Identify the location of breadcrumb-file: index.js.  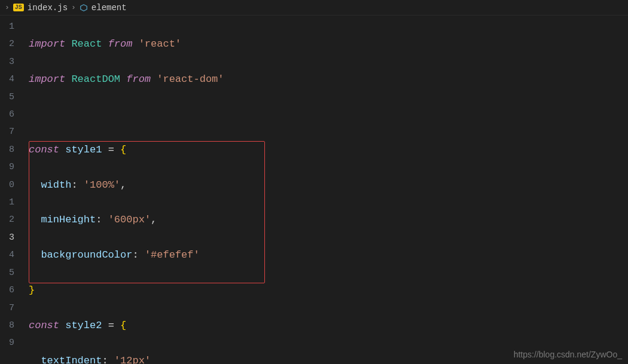
(48, 8).